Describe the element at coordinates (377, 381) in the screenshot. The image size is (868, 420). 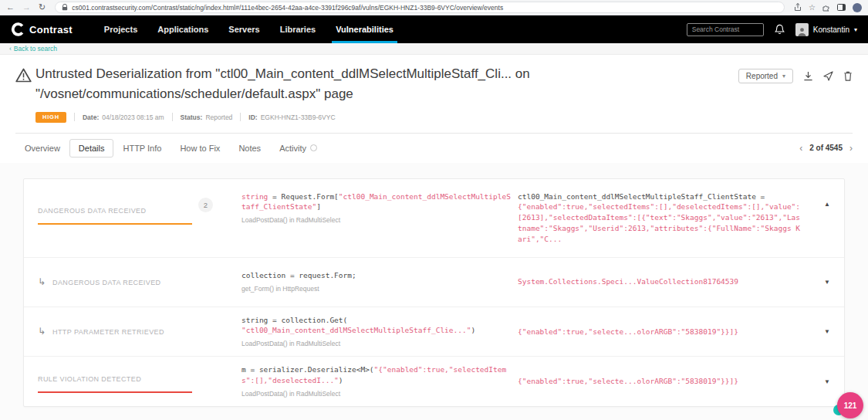
I see `event-code: m = serializer.Deserialize<M>("{"enabled…` at that location.